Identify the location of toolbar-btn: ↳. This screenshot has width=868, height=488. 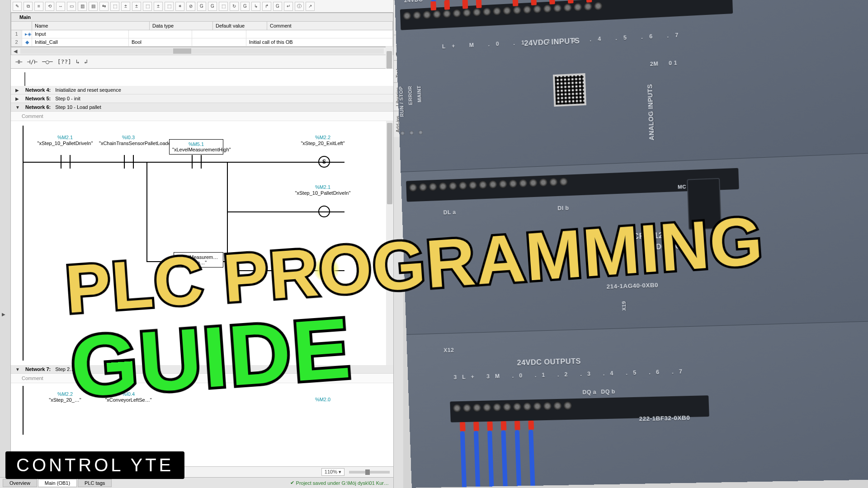
(256, 6).